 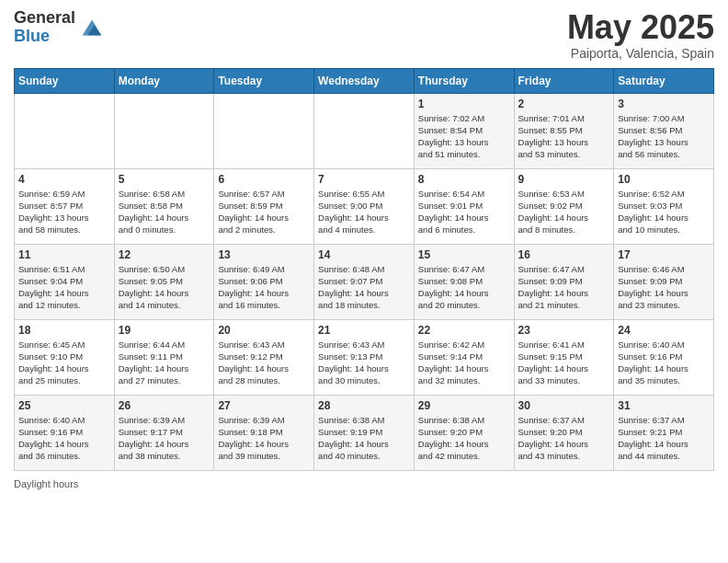 I want to click on calendar-week-5: 25Sunrise: 6:40 AM Sunset: 9:16 PM Dayli…, so click(x=364, y=432).